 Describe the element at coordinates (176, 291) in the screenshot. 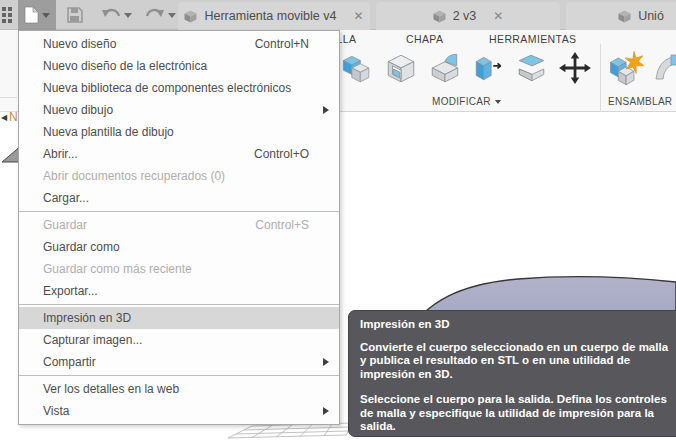

I see `menu-item-label: Exportar...` at that location.